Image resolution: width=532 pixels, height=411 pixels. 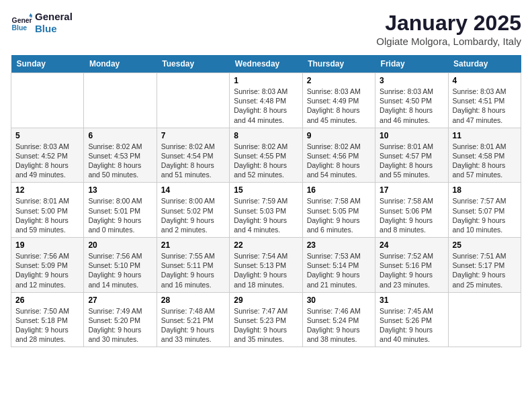 I want to click on day-number: 6, so click(x=120, y=136).